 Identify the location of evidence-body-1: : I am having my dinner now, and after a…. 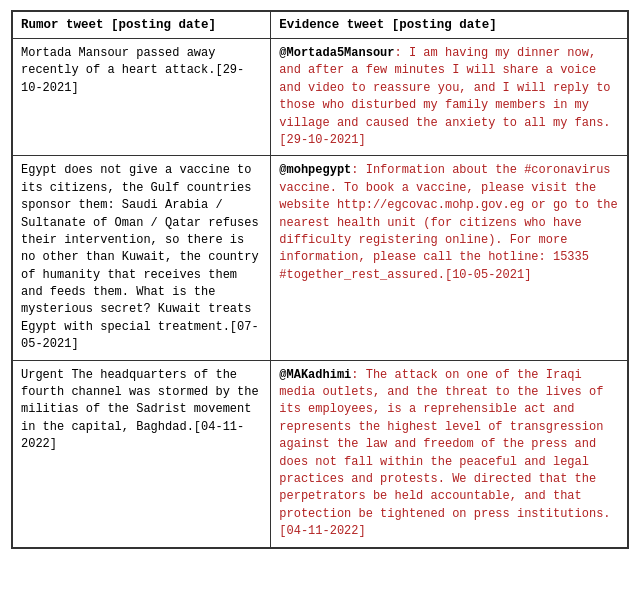
(444, 96).